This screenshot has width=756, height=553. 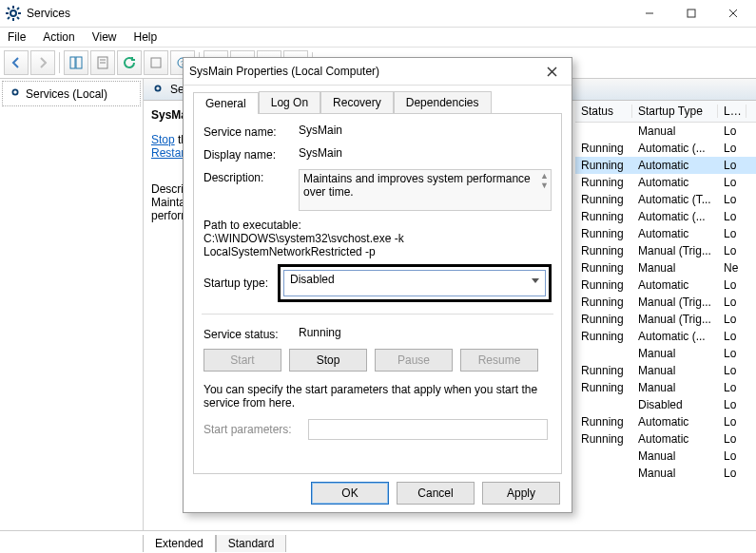 I want to click on startup-type-select: Disabled, so click(x=415, y=283).